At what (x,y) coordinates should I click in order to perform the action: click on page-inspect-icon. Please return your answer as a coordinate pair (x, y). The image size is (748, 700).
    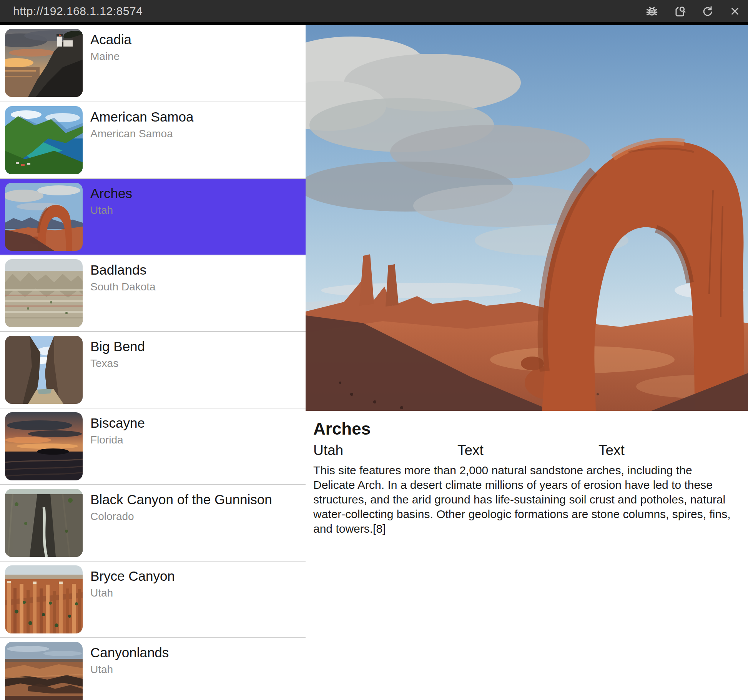
    Looking at the image, I should click on (680, 11).